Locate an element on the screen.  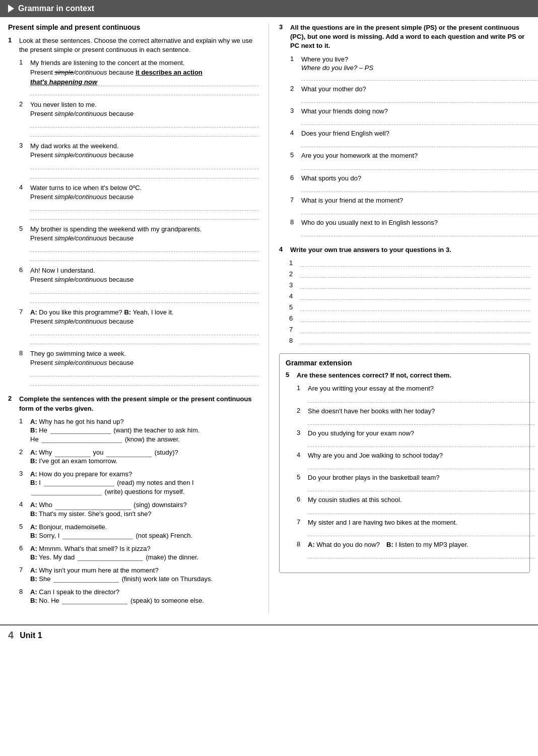
ex2-intro-text: Complete the sentences with the present … is located at coordinates (139, 404).